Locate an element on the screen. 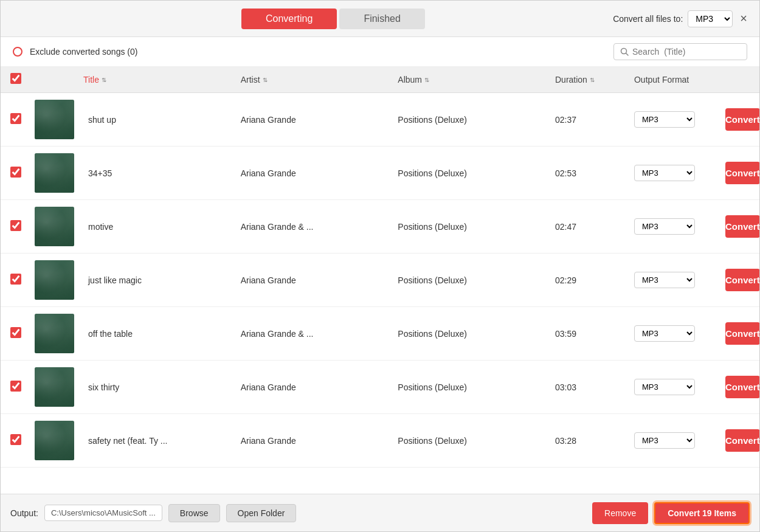 The image size is (760, 532). header-right: Convert all files to: MP3 AAC FLAC WAV M… is located at coordinates (681, 19).